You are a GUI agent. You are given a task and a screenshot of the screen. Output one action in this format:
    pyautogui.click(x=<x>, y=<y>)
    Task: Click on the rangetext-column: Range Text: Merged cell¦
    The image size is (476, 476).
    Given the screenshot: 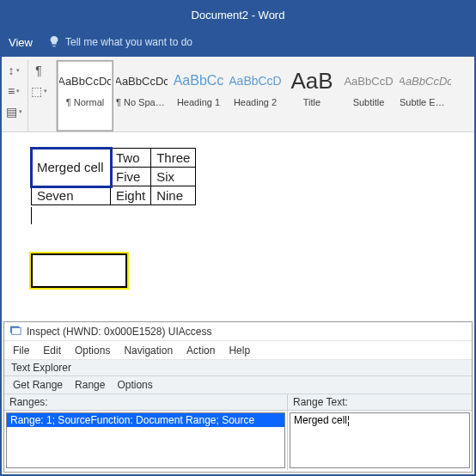 What is the action you would take?
    pyautogui.click(x=380, y=432)
    